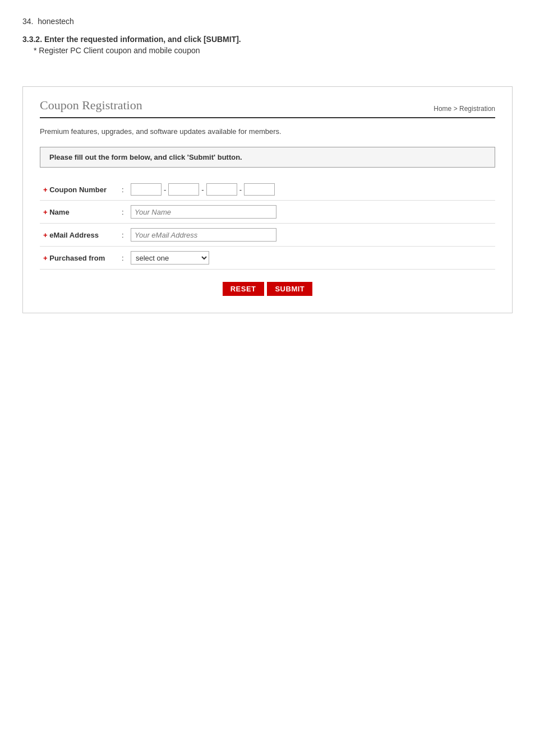 Image resolution: width=535 pixels, height=756 pixels. I want to click on coupon-number-inputs: - - -, so click(311, 189).